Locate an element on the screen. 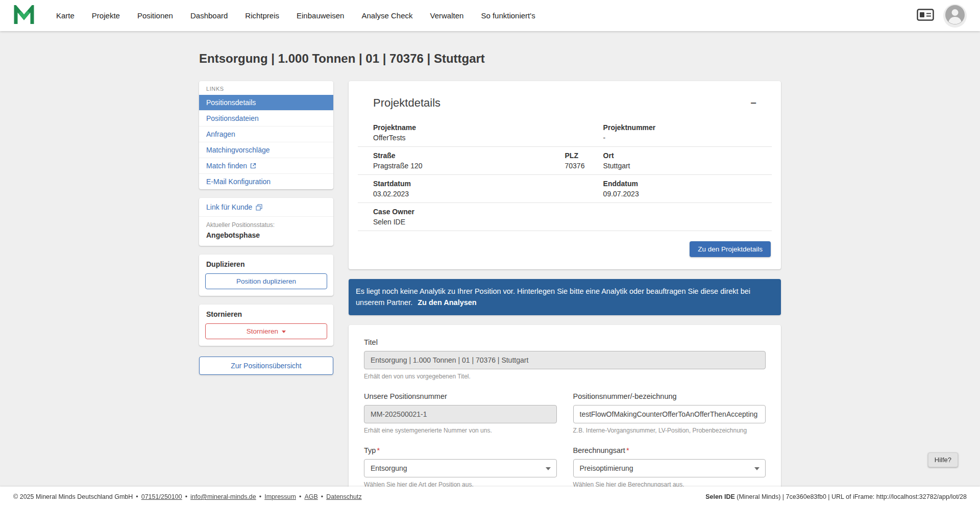 The width and height of the screenshot is (980, 507). nav-so-funktionierts: So funktioniert's is located at coordinates (508, 15).